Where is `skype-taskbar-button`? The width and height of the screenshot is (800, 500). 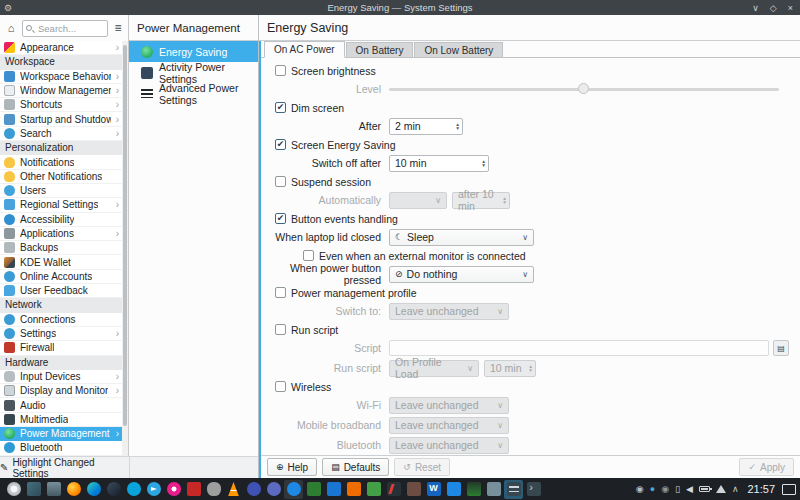
skype-taskbar-button is located at coordinates (134, 490).